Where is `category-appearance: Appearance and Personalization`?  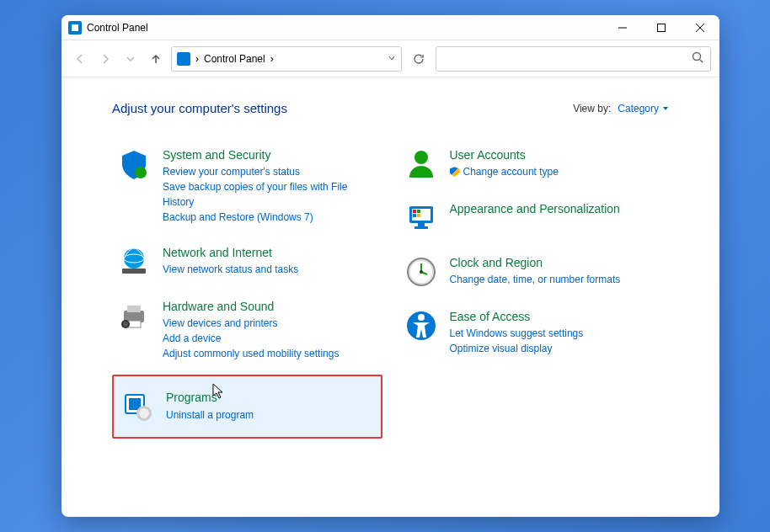
category-appearance: Appearance and Personalization is located at coordinates (534, 218).